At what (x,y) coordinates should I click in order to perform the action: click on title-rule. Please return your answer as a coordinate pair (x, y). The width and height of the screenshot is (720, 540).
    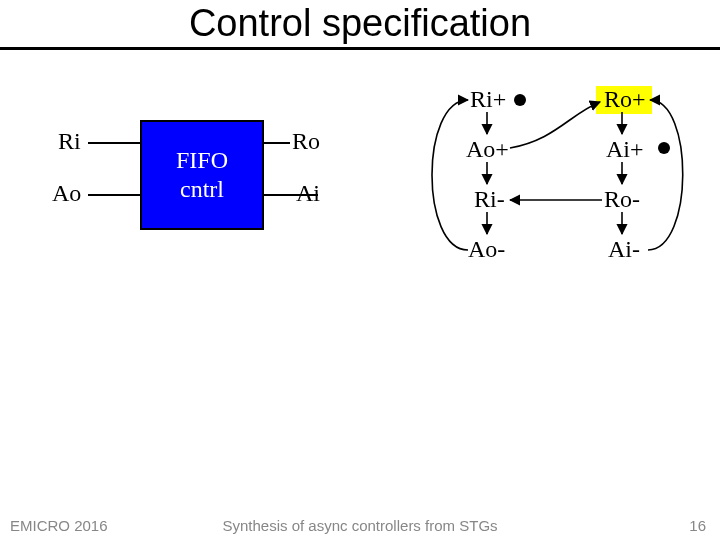
    Looking at the image, I should click on (360, 48).